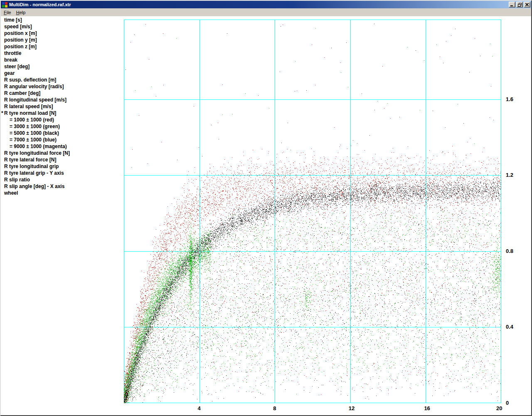  Describe the element at coordinates (62, 53) in the screenshot. I see `channel-item: throttle` at that location.